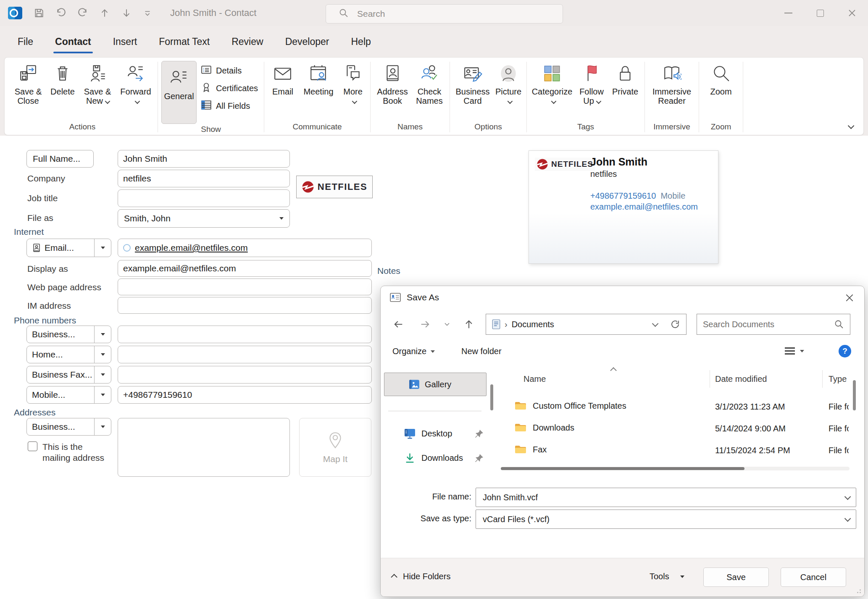 The width and height of the screenshot is (868, 599). Describe the element at coordinates (204, 159) in the screenshot. I see `full-name-field` at that location.